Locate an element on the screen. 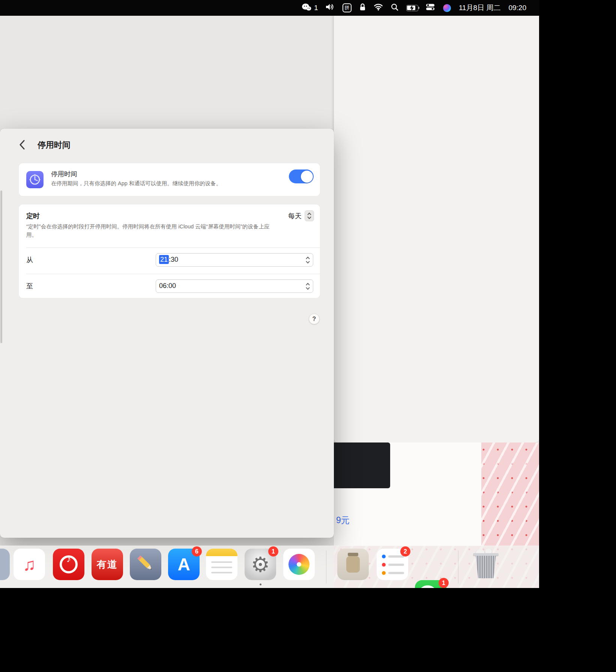  dock-netease-music-icon: ♪ is located at coordinates (69, 564).